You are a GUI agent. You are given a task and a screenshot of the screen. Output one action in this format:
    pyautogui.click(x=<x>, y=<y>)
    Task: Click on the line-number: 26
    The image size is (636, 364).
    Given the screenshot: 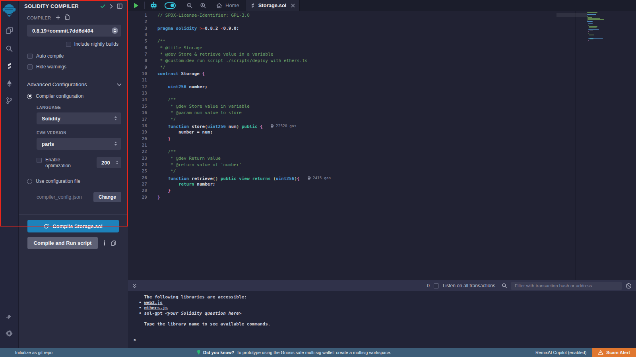 What is the action you would take?
    pyautogui.click(x=138, y=178)
    